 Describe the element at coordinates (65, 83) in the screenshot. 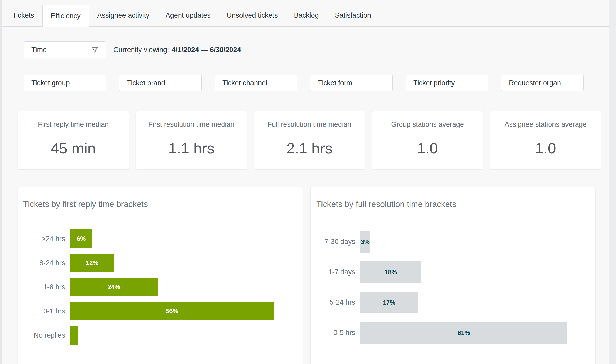

I see `filter-ticket-group: Ticket group` at that location.